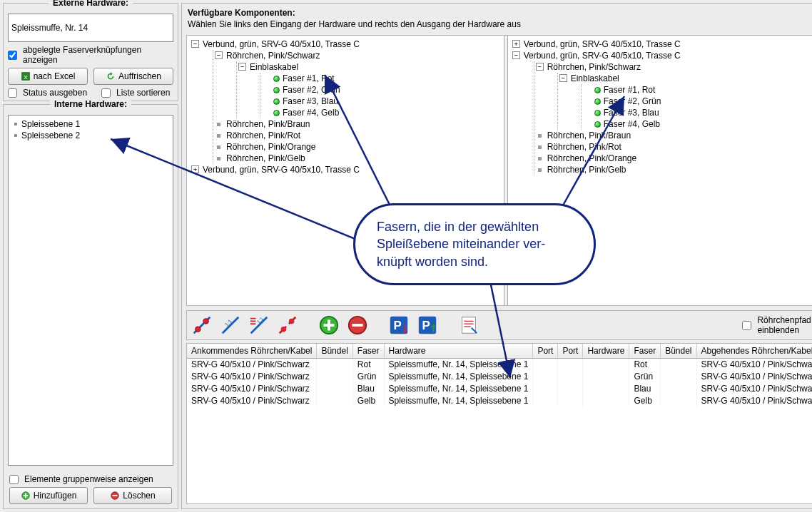 This screenshot has width=812, height=512. I want to click on table-row: SRV-G 40/5x10 / Pink/SchwarzBlauSpleissm…, so click(499, 389).